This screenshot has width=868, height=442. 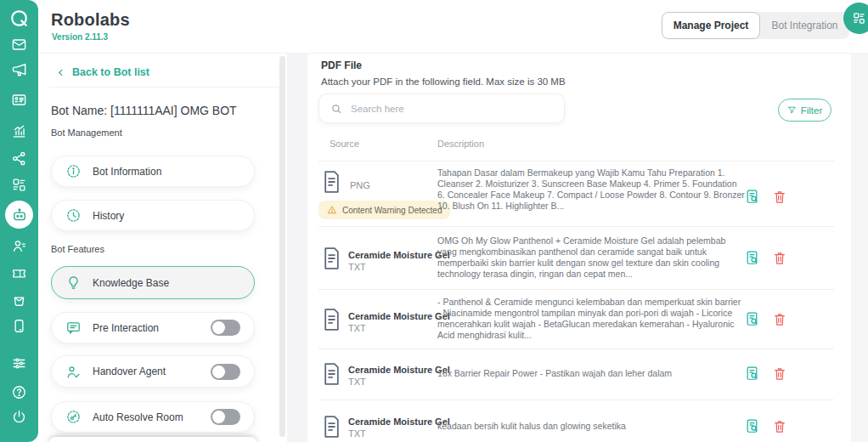 I want to click on pre-interaction-toggle, so click(x=226, y=328).